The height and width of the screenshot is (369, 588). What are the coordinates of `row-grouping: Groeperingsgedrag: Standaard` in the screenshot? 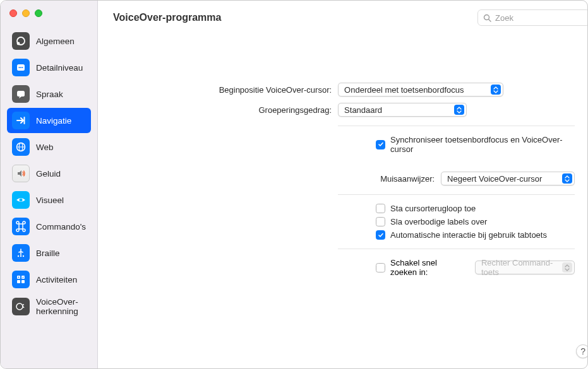 It's located at (342, 110).